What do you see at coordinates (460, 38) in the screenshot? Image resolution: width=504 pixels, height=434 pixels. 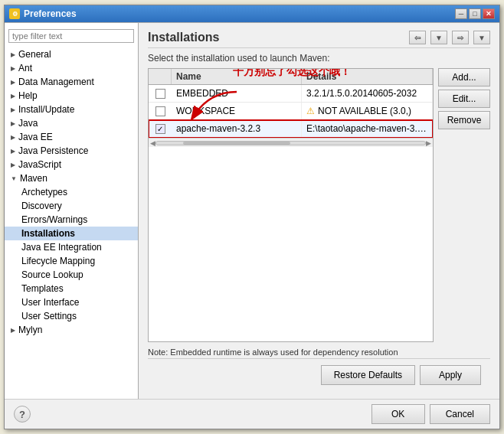 I see `forward-button: ⇨` at bounding box center [460, 38].